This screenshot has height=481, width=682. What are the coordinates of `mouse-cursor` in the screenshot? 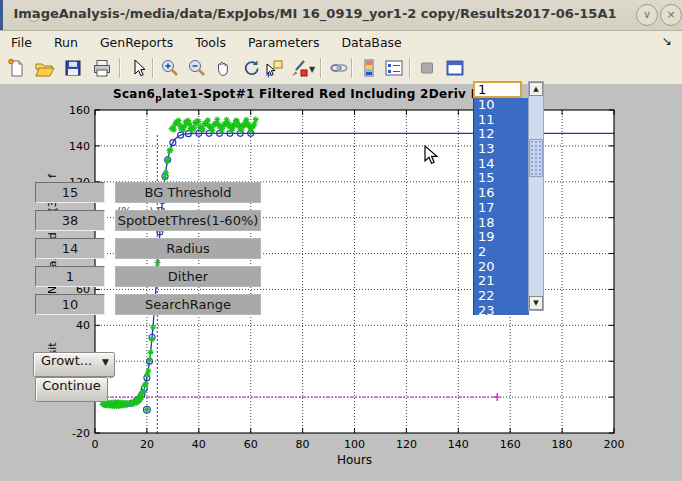 It's located at (432, 156).